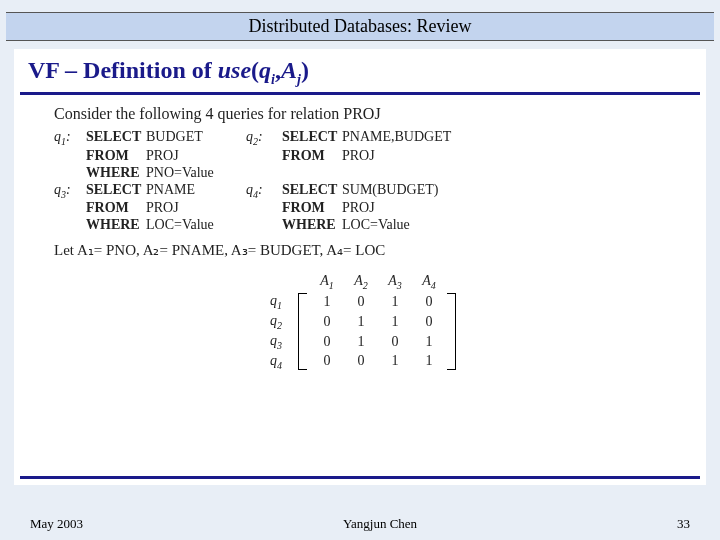  What do you see at coordinates (360, 70) in the screenshot?
I see `slide-title: VF – Definition of use(qi,Aj)` at bounding box center [360, 70].